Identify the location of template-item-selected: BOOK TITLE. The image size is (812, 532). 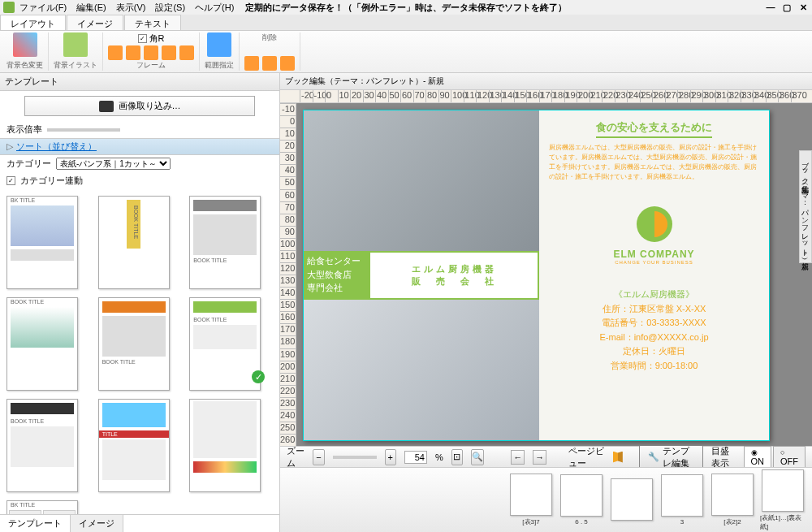
(225, 344).